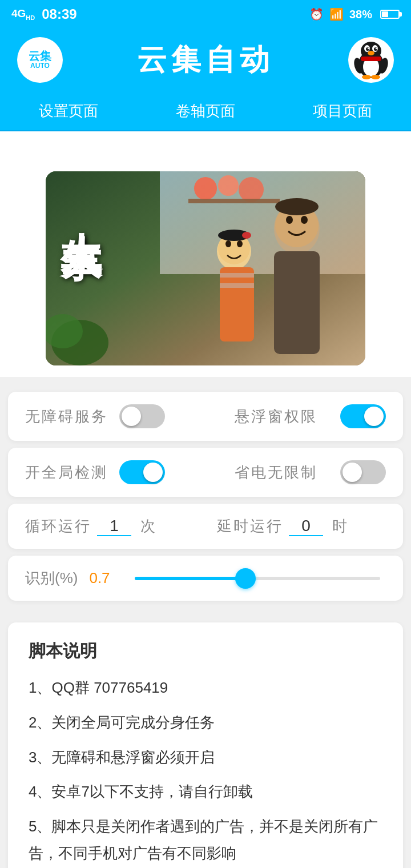  Describe the element at coordinates (206, 472) in the screenshot. I see `control-row-2: 开全局检测 省电无限制` at that location.